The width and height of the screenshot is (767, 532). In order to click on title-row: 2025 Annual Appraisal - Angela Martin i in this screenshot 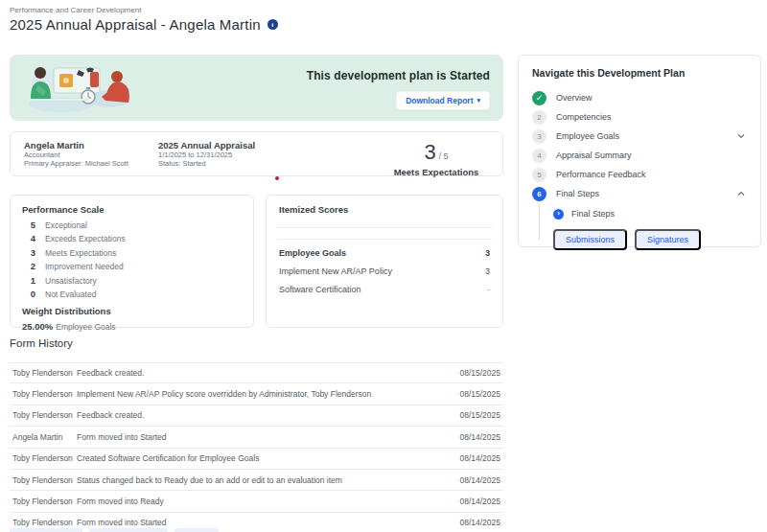, I will do `click(144, 25)`.